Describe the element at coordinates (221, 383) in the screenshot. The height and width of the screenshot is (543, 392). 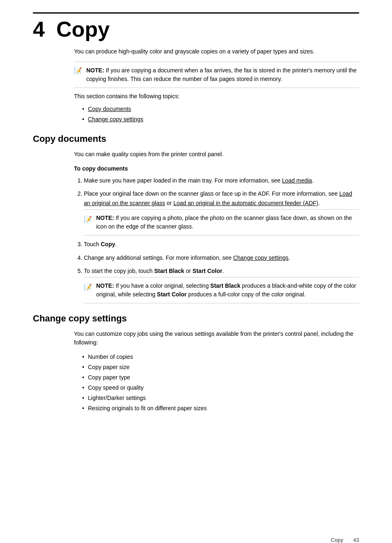
I see `copy-settings-list: Number of copies Copy paper size Copy pa…` at that location.